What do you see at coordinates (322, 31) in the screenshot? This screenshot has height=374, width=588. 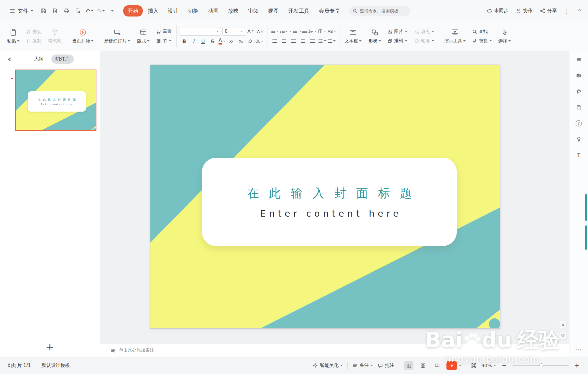 I see `columns-button` at bounding box center [322, 31].